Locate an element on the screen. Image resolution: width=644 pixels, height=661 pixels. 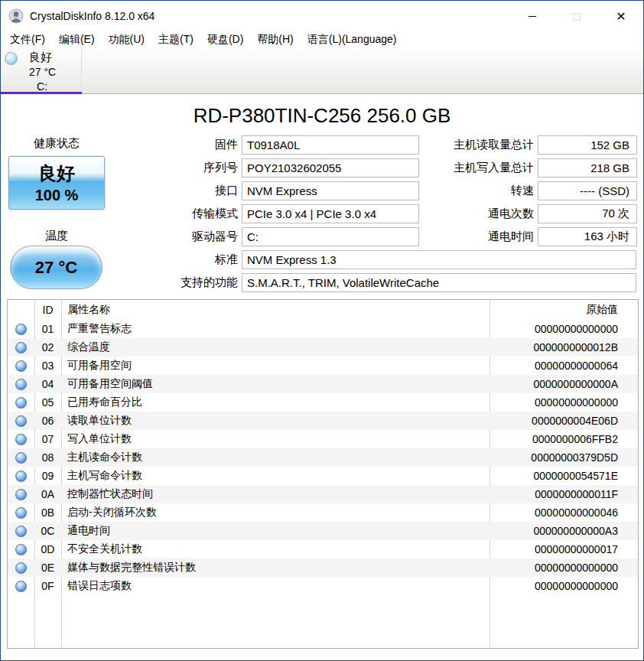
field-value-box: PCIe 3.0 x4 | PCIe 3.0 x4 is located at coordinates (330, 214).